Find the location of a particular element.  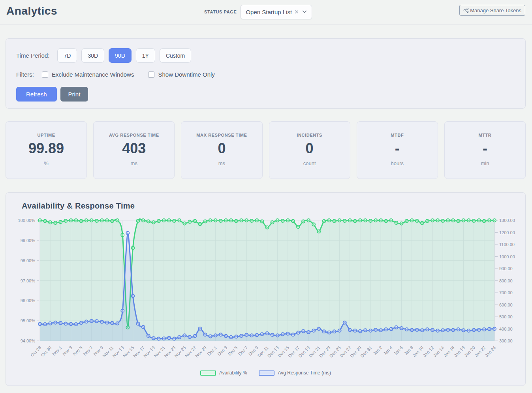

svg-text: Nov 7 is located at coordinates (88, 351).